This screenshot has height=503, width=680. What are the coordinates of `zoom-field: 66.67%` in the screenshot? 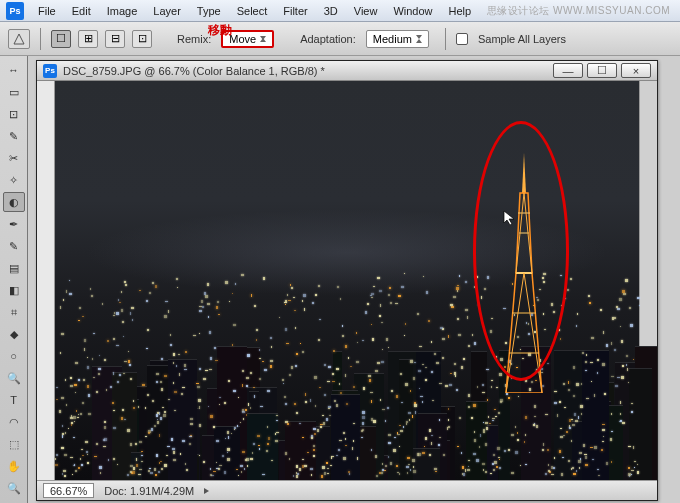 It's located at (68, 490).